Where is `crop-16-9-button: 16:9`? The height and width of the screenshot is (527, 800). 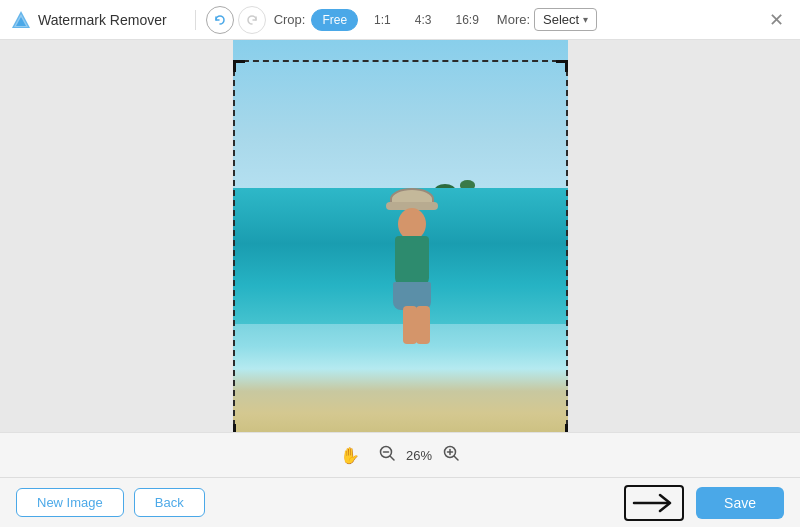 crop-16-9-button: 16:9 is located at coordinates (466, 20).